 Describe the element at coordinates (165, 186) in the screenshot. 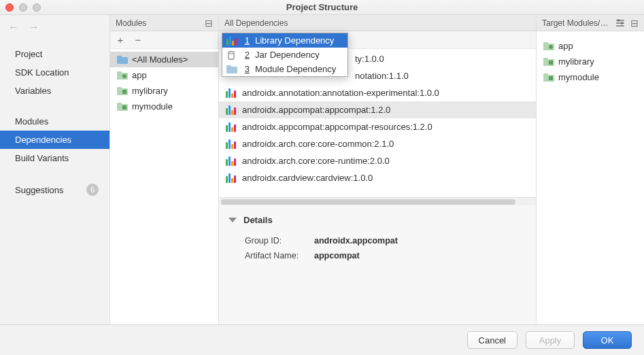

I see `modules-list: <All Modules> app mylibrary mymodule` at that location.